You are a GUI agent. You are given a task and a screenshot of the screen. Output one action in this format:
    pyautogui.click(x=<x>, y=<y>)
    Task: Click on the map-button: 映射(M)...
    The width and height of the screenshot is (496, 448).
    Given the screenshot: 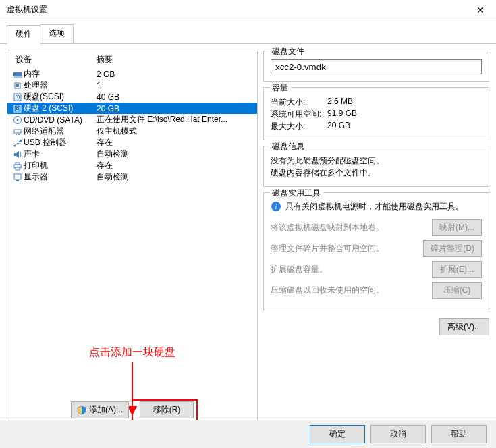 What is the action you would take?
    pyautogui.click(x=457, y=228)
    